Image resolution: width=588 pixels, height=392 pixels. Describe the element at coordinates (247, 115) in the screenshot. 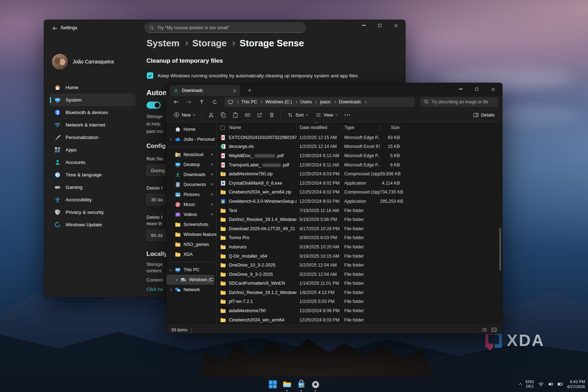

I see `rename-button` at that location.